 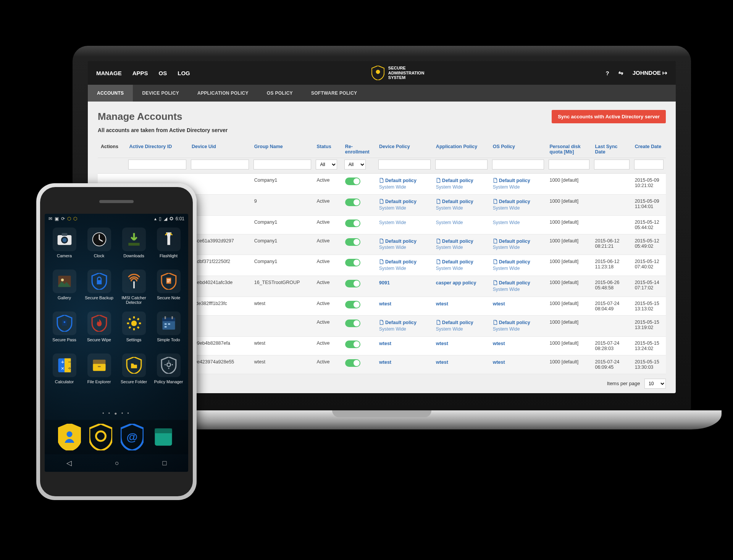 I want to click on col-created: Create Date, so click(x=649, y=149).